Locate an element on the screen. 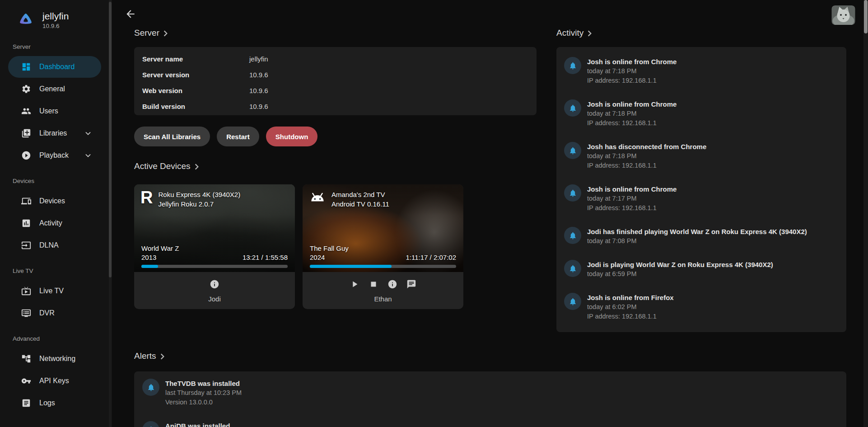 The height and width of the screenshot is (427, 868). sidebar-item-label: General is located at coordinates (52, 89).